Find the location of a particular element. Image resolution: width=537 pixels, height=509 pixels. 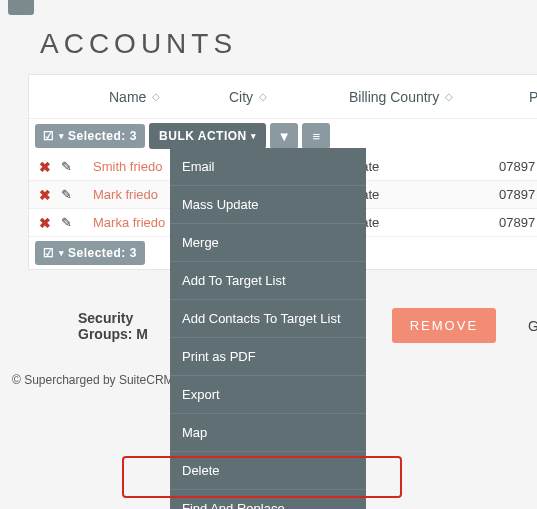

col-country-label: Billing Country is located at coordinates (394, 97).